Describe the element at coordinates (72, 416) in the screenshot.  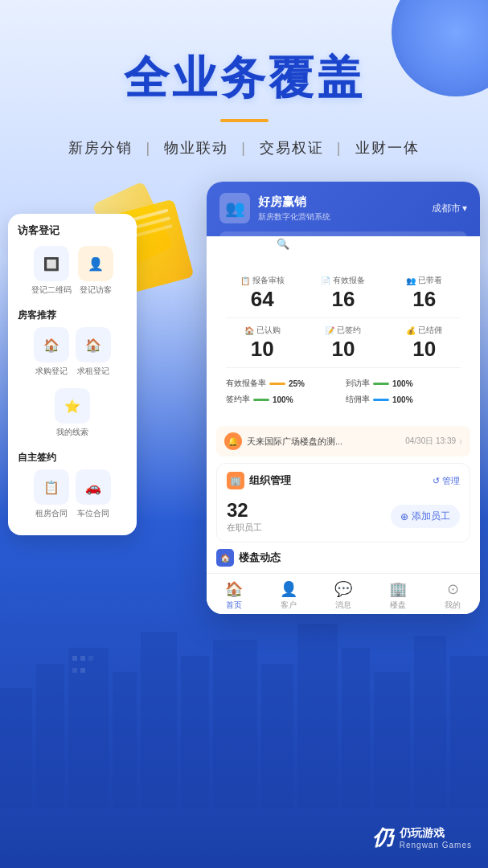
I see `clue-items: ⭐ 我的线索` at that location.